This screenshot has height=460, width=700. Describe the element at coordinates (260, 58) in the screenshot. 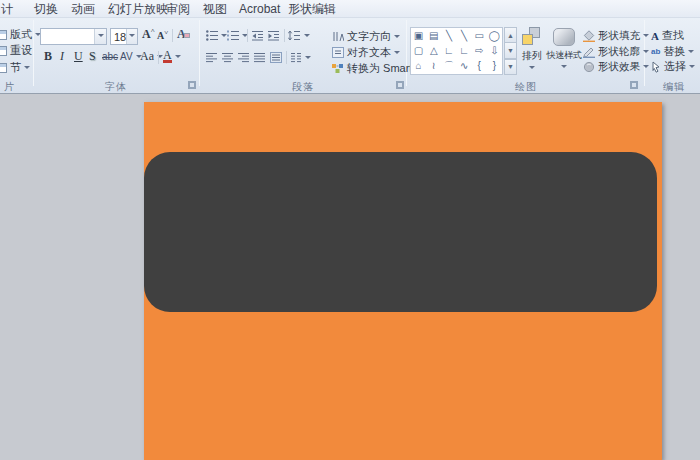

I see `justify-button` at that location.